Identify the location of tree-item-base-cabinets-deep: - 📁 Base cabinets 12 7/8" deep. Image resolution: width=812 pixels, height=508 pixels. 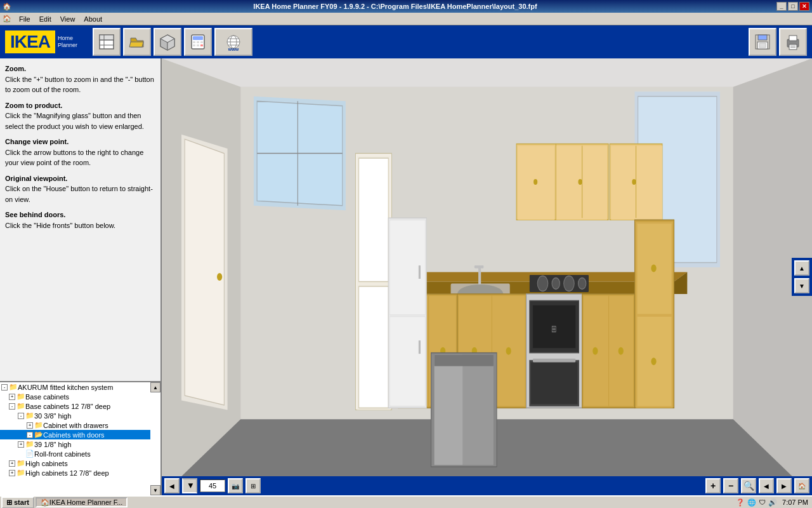
(75, 406).